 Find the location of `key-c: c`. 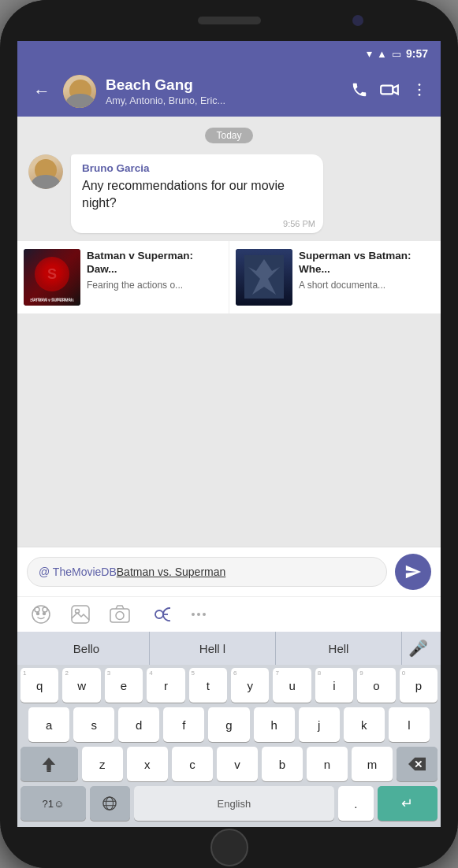

key-c: c is located at coordinates (192, 764).